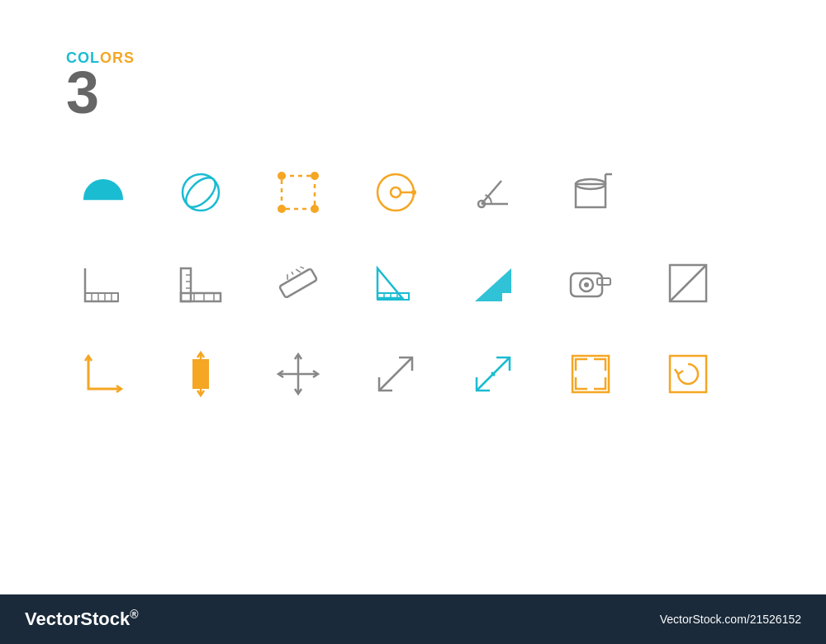  I want to click on ors-text: ORS, so click(117, 58).